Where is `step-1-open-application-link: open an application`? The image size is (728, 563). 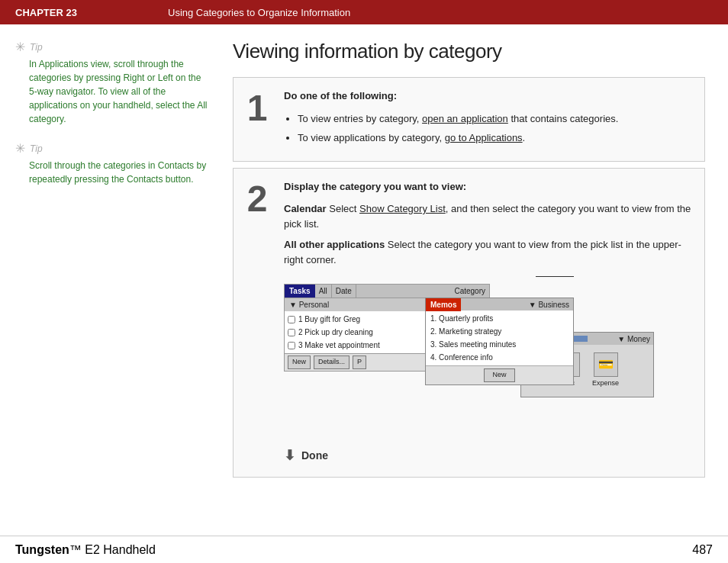 step-1-open-application-link: open an application is located at coordinates (465, 119).